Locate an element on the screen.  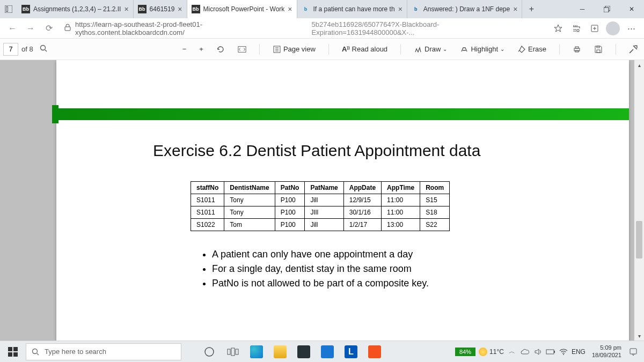
slide-stripe is located at coordinates (342, 114).